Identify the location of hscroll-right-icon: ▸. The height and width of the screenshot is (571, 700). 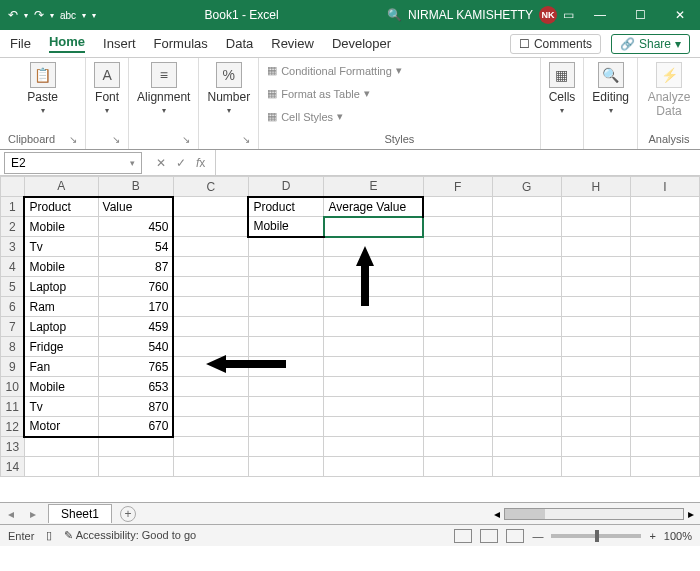
(691, 514).